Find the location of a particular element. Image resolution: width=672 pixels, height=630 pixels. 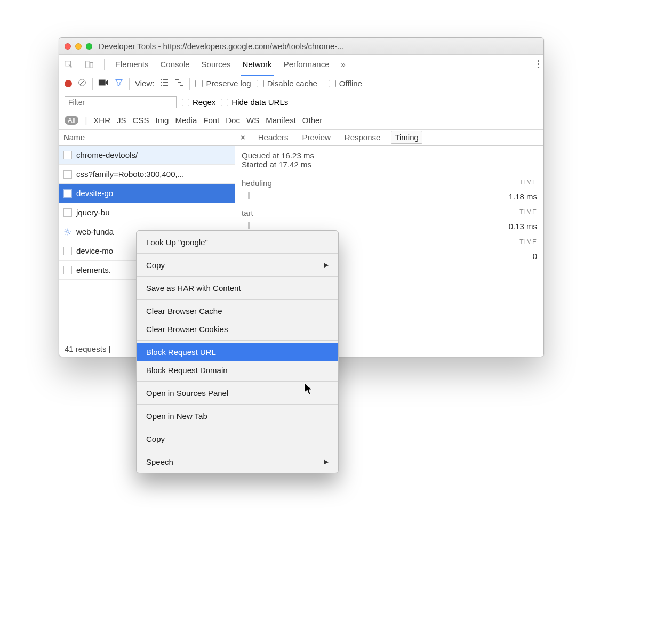

close-window-button is located at coordinates (68, 46).